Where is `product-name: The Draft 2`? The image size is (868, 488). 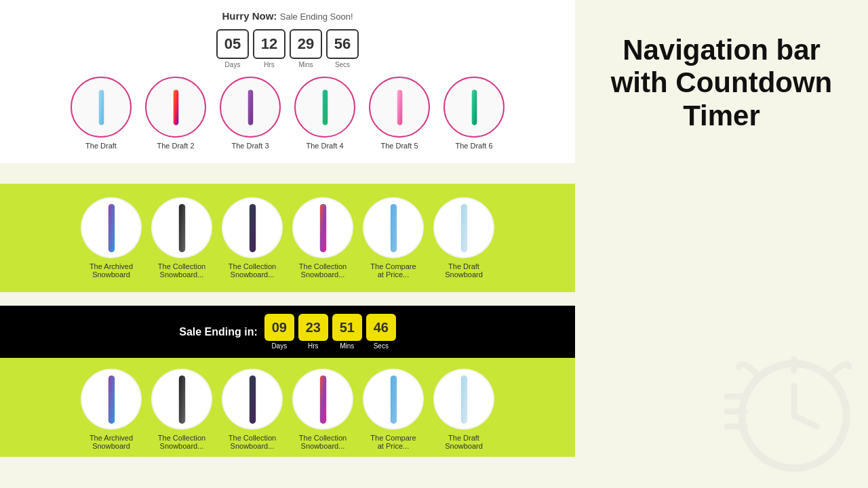
product-name: The Draft 2 is located at coordinates (175, 146).